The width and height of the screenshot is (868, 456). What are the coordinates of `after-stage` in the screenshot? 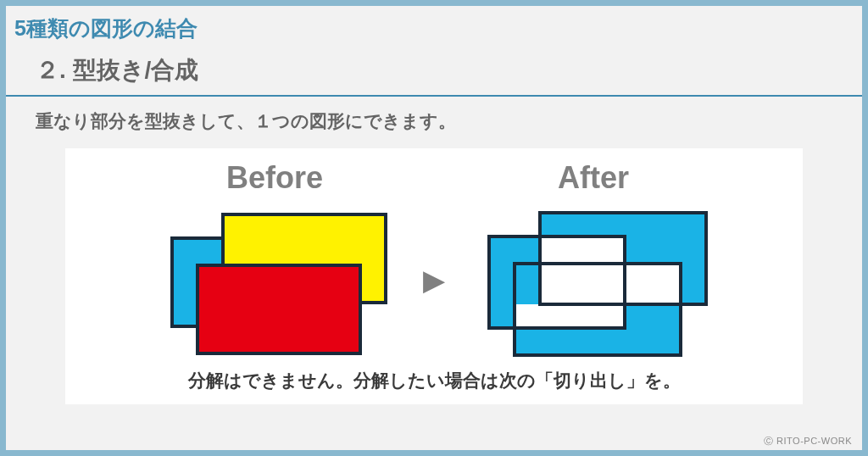 It's located at (593, 281).